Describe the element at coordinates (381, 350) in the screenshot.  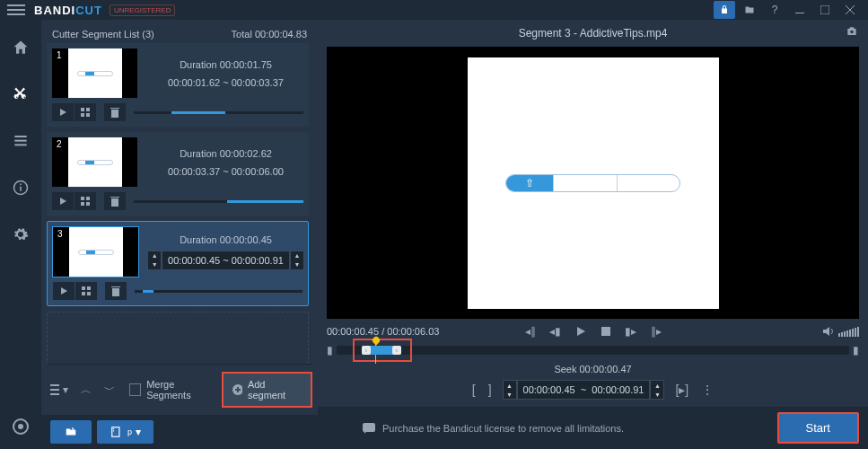
I see `timeline-selection: › ‹` at that location.